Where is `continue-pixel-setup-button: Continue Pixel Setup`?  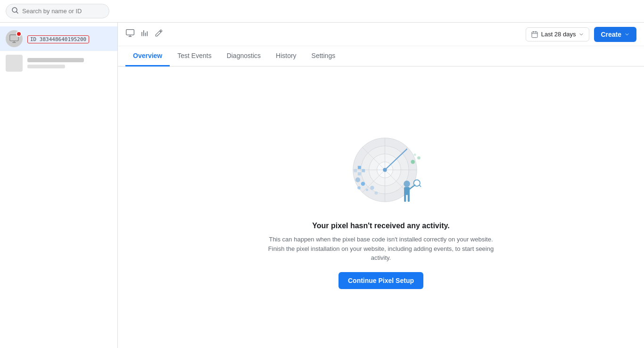
continue-pixel-setup-button: Continue Pixel Setup is located at coordinates (381, 281).